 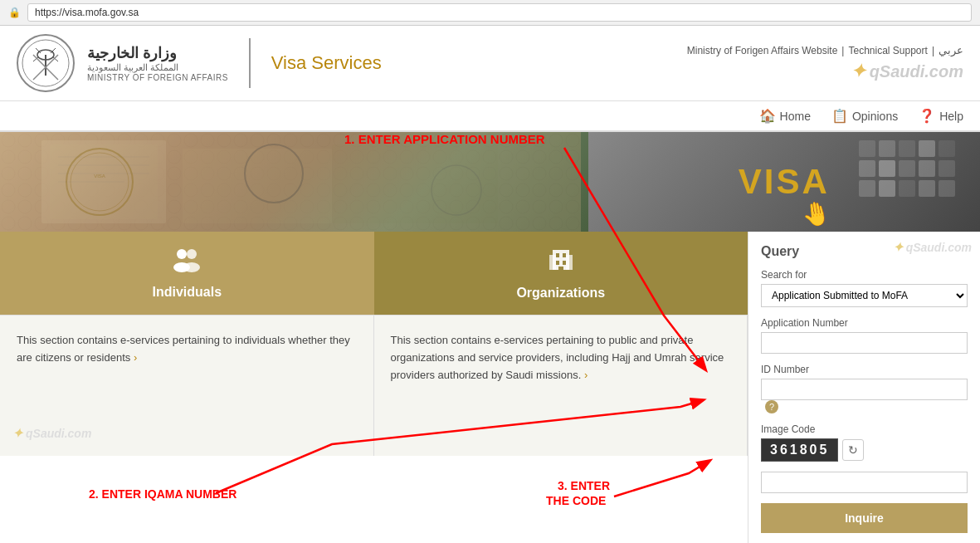 I want to click on qsaudi-star-small-icon: ✦, so click(x=18, y=433).